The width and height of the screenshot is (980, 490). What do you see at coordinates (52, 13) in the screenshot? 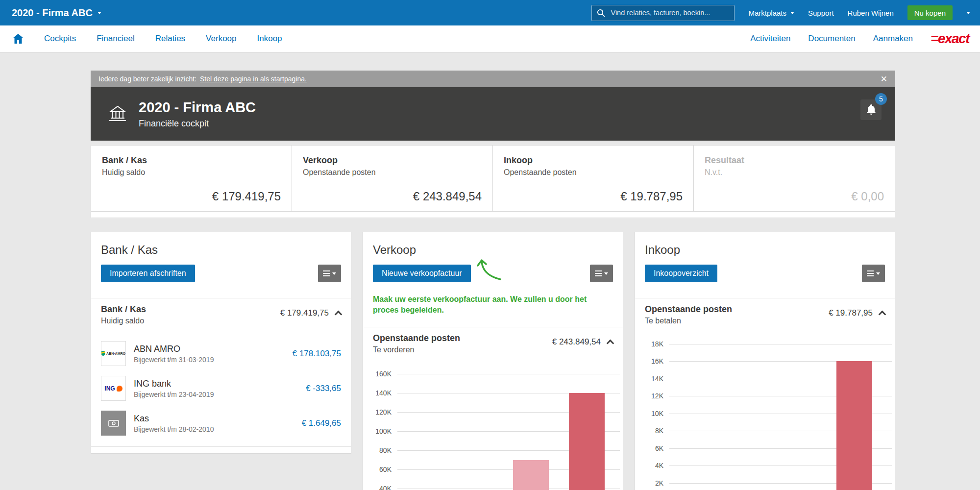
I see `company-name: 2020 - Firma ABC` at bounding box center [52, 13].